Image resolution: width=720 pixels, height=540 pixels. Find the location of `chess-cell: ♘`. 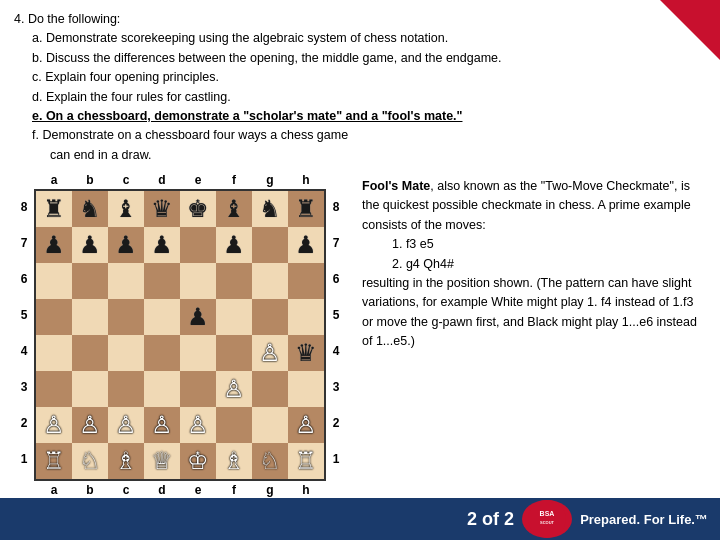

chess-cell: ♘ is located at coordinates (270, 461).